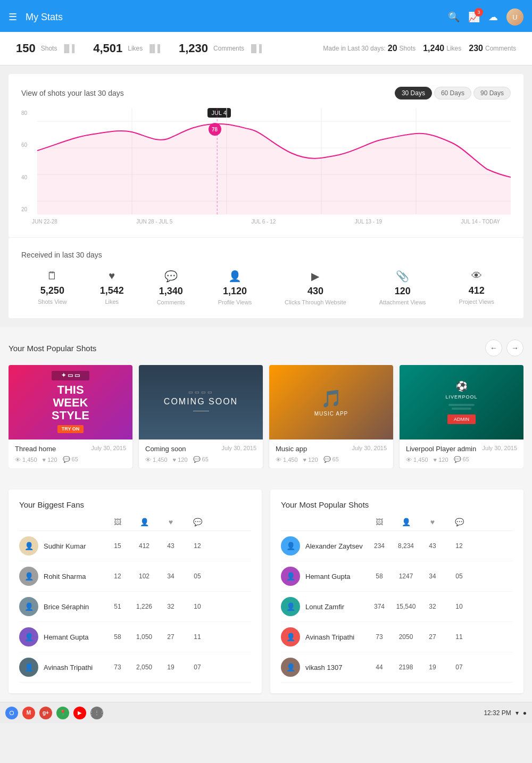  Describe the element at coordinates (454, 17) in the screenshot. I see `search-icon: 🔍` at that location.